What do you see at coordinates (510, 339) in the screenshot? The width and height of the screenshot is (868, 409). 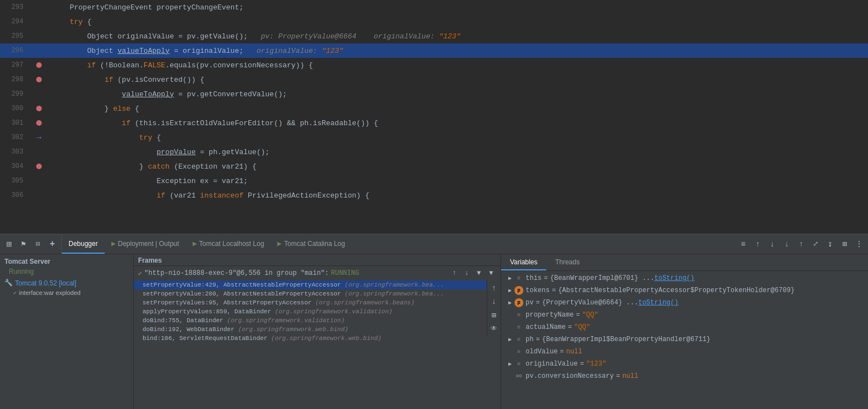 I see `expand-icon-ph: ▶` at bounding box center [510, 339].